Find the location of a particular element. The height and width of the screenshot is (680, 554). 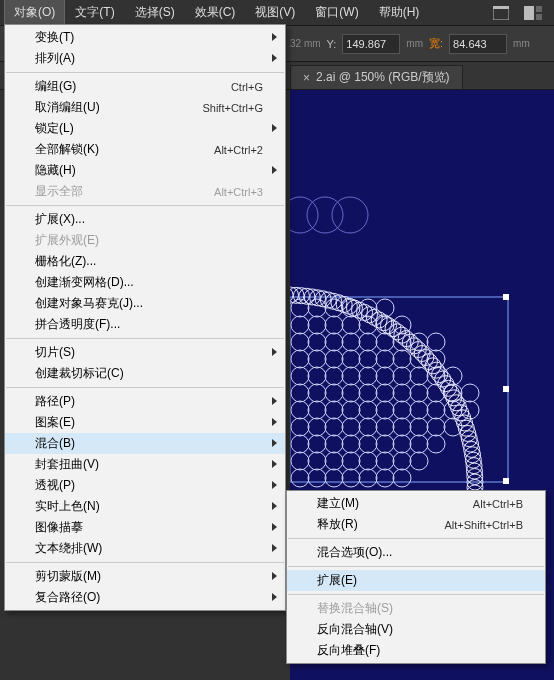

menu-item: 创建渐变网格(D)... is located at coordinates (145, 282).